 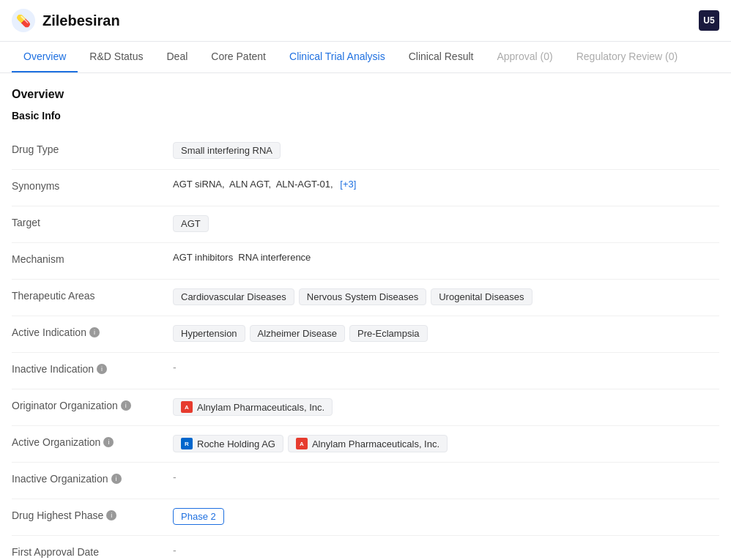 I want to click on value-drug-type: Small interfering RNA, so click(x=446, y=151).